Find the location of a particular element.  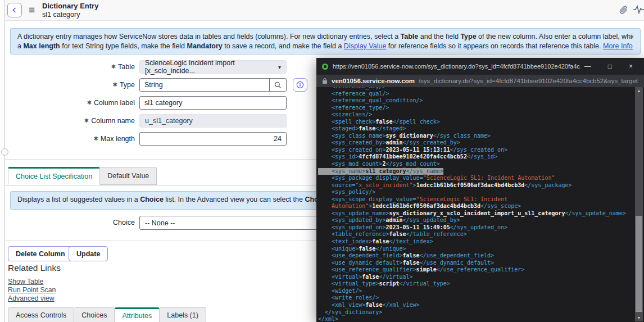

choice-field-label: Choice is located at coordinates (70, 223).